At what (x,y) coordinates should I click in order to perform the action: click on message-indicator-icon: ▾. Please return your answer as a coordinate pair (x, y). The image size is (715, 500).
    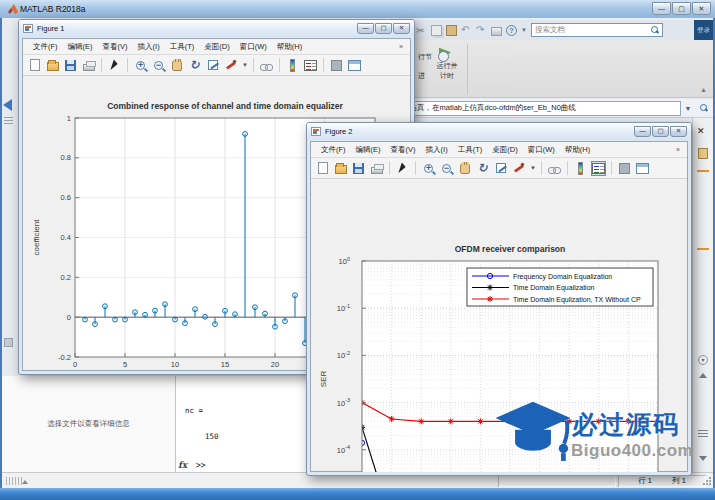
    Looking at the image, I should click on (703, 360).